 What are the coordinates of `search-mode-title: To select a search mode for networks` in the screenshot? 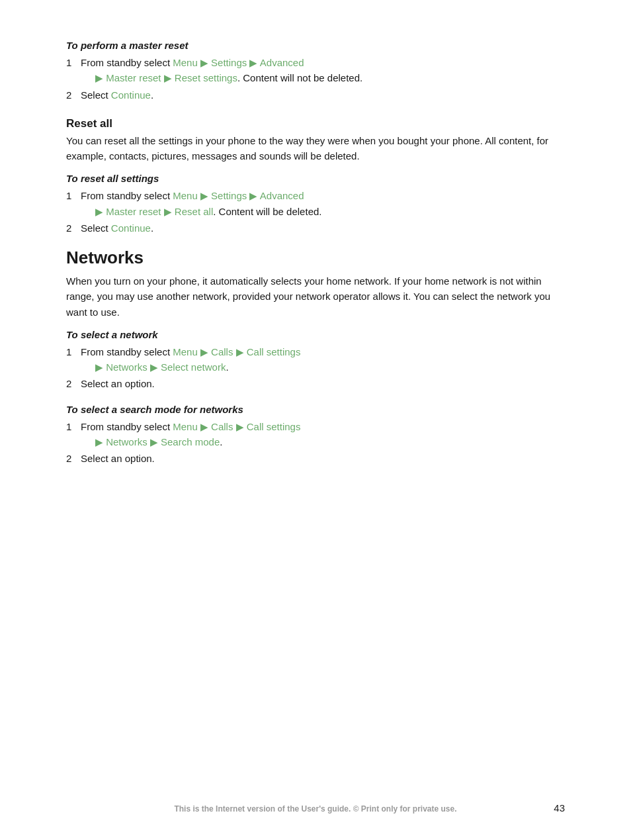 It's located at (316, 409).